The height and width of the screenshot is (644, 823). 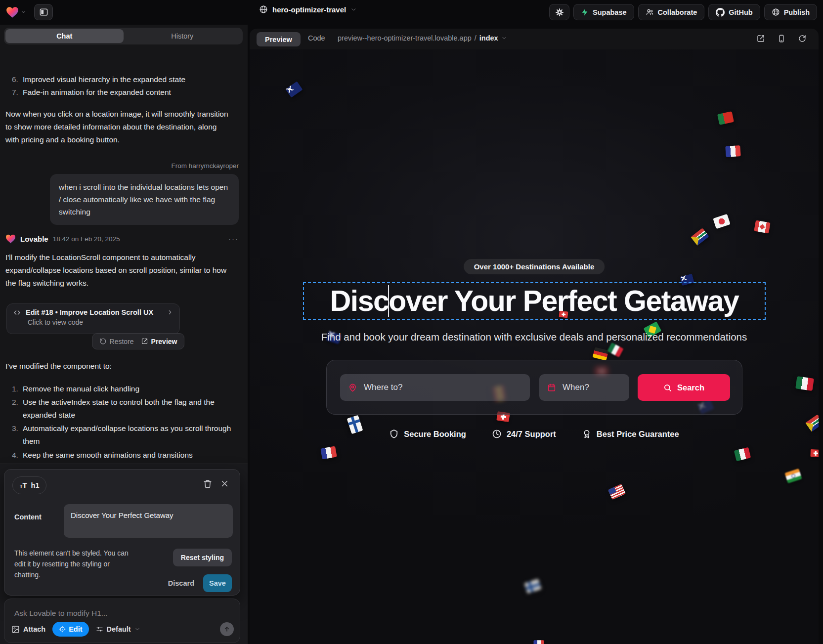 I want to click on crosshair-icon, so click(x=62, y=629).